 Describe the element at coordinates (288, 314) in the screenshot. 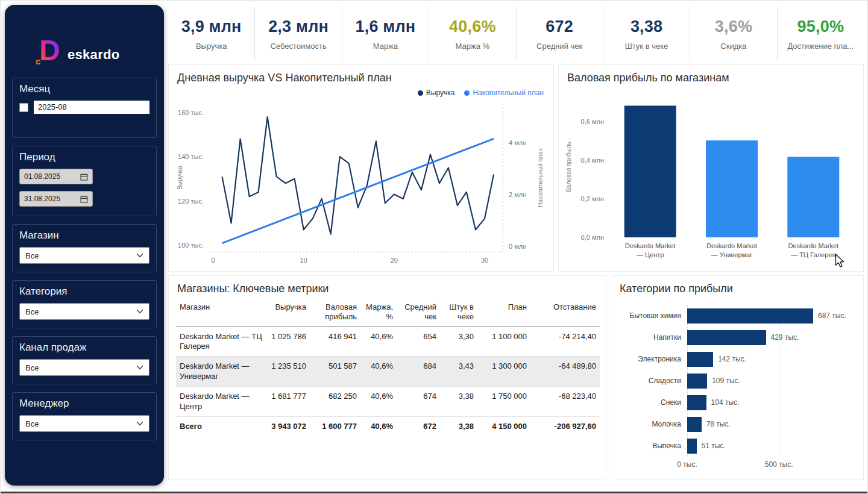

I see `table-column-header: Выручка` at that location.